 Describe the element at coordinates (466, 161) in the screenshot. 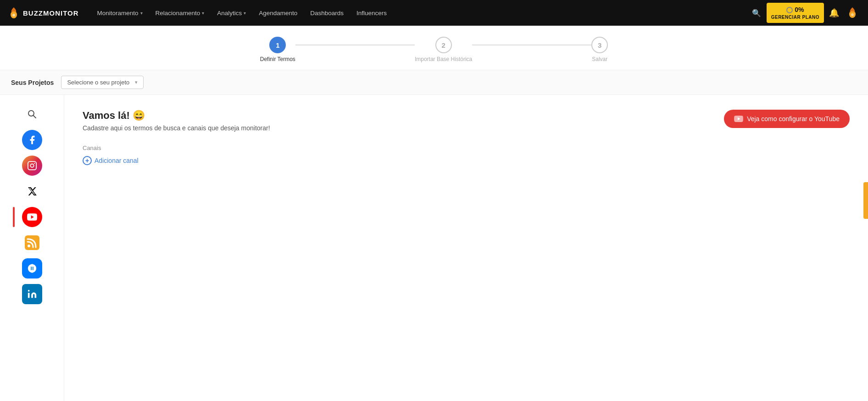

I see `add-channel-button: + Adicionar canal` at that location.